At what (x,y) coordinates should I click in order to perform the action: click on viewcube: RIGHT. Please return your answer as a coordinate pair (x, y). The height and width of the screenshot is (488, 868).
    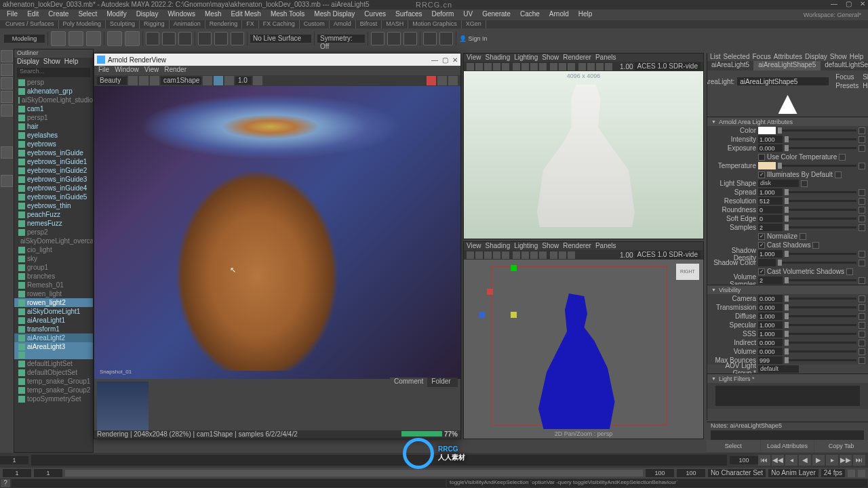
    Looking at the image, I should click on (688, 272).